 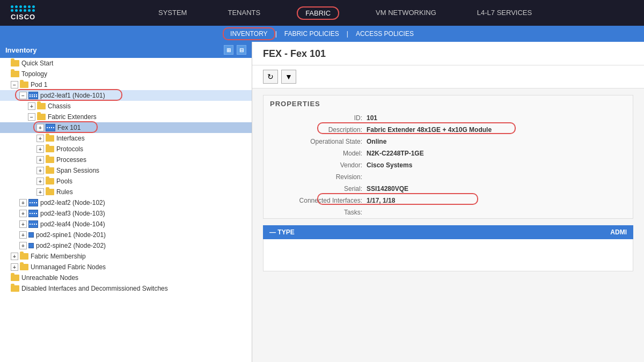 What do you see at coordinates (73, 224) in the screenshot?
I see `tree-label: pod2-leaf4 (Node-104)` at bounding box center [73, 224].